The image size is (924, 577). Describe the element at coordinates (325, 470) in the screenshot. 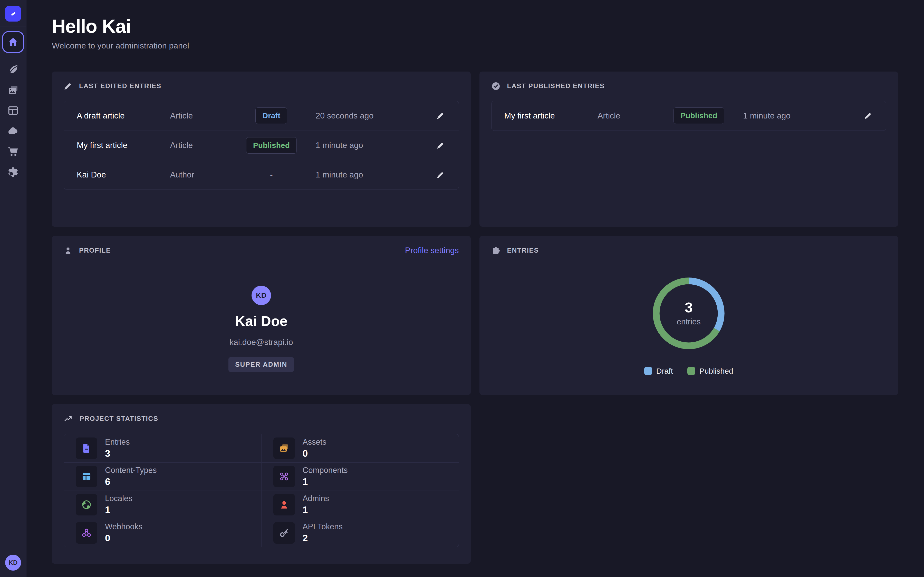

I see `stat-label: Components` at that location.